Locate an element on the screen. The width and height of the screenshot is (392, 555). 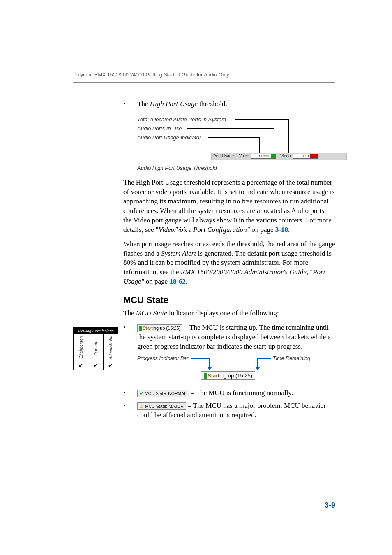
running-head: Polycom RMX 1500/2000/4000 Getting Start… is located at coordinates (151, 75).